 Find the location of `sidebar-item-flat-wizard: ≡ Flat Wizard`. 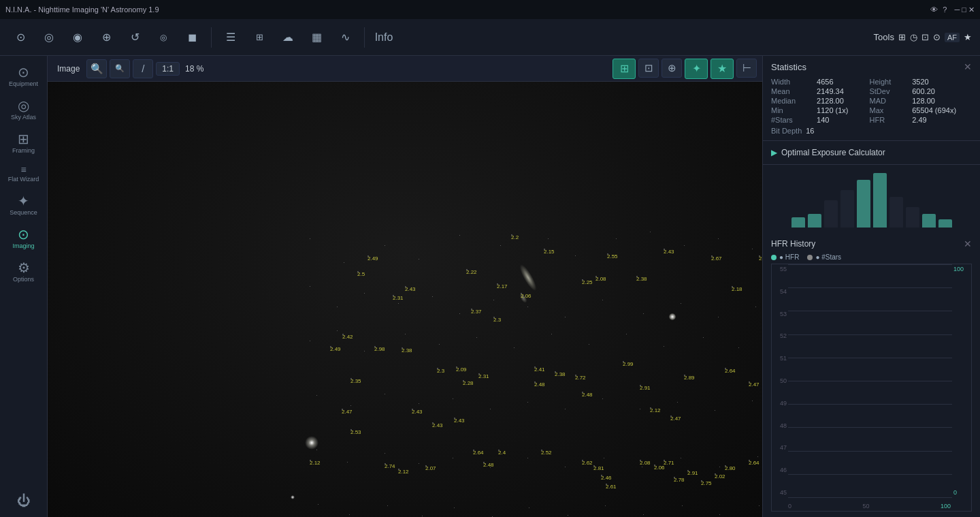

sidebar-item-flat-wizard: ≡ Flat Wizard is located at coordinates (24, 174).